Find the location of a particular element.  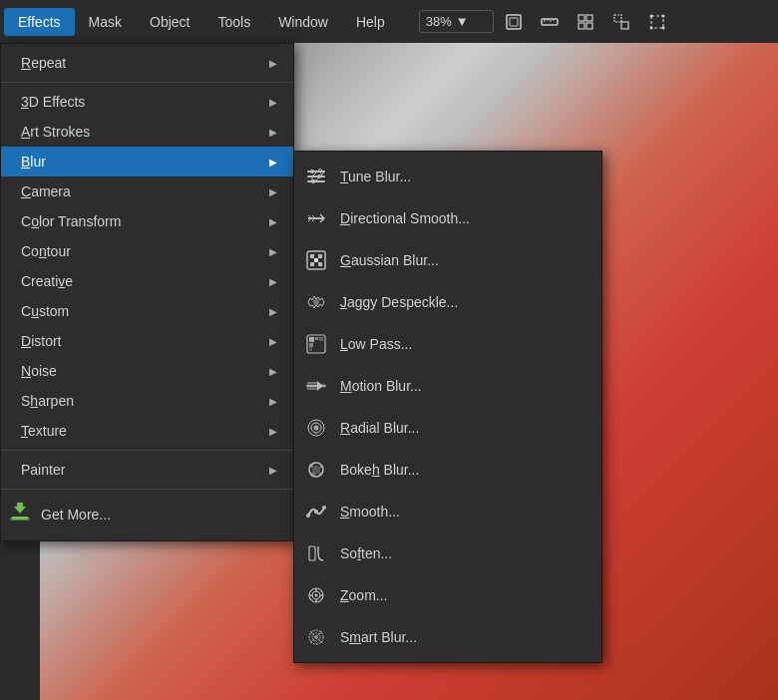

blur-item-smooth: Smooth... is located at coordinates (448, 512).